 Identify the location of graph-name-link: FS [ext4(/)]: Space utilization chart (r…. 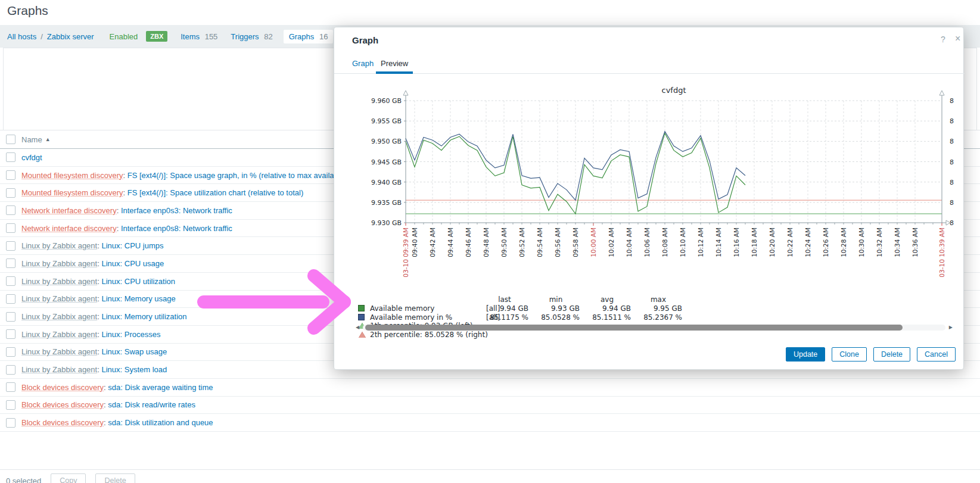
(216, 193).